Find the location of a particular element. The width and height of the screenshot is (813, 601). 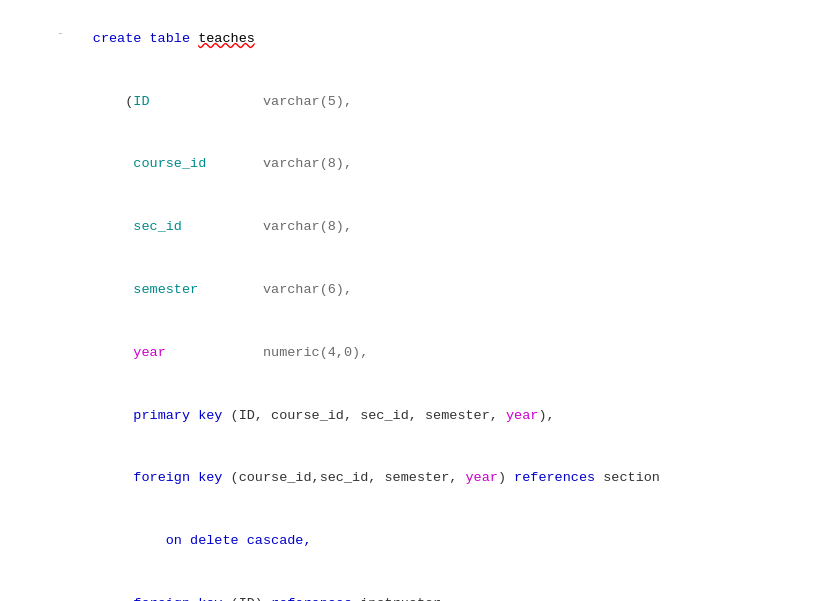

line-content-teaches-semester: semester varchar(6), is located at coordinates (418, 290).